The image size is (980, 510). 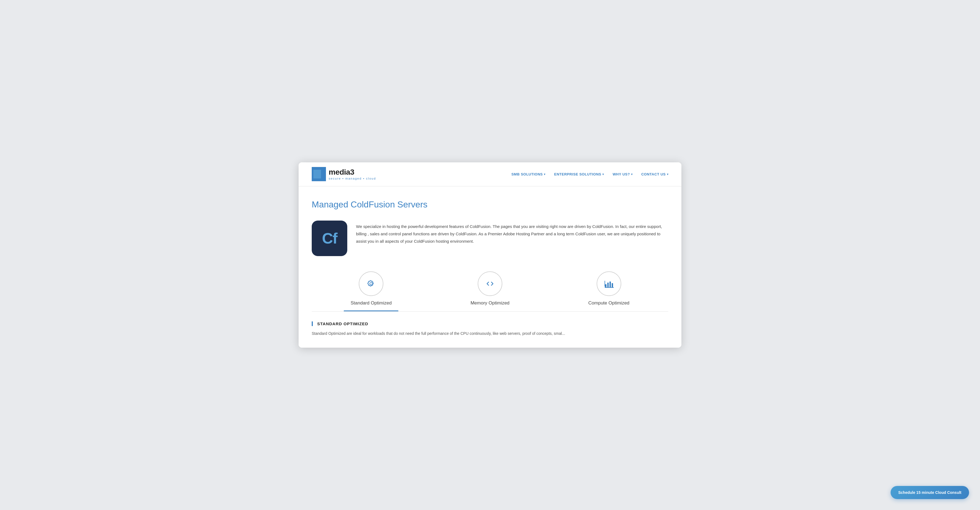 I want to click on logo-tagline: secure • managed • cloud, so click(x=352, y=179).